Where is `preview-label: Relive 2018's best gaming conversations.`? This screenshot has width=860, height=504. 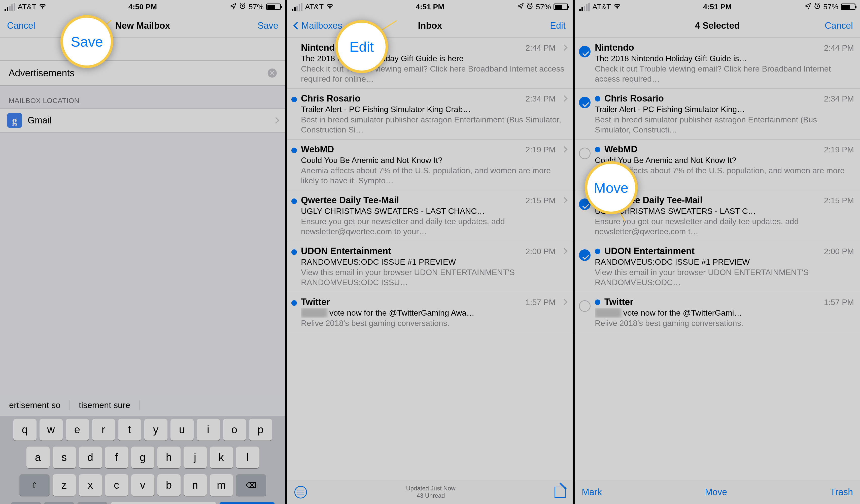 preview-label: Relive 2018's best gaming conversations. is located at coordinates (724, 323).